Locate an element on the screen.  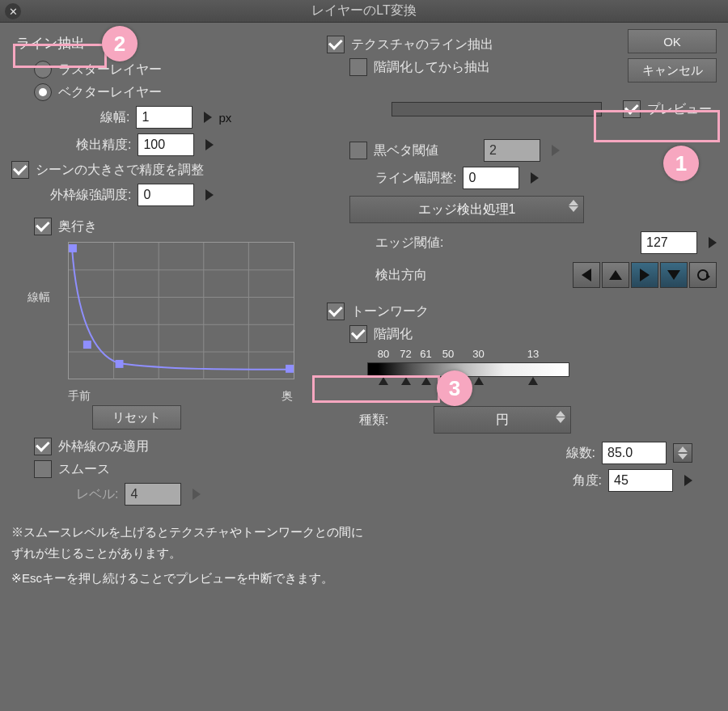
depth-graph is located at coordinates (181, 311).